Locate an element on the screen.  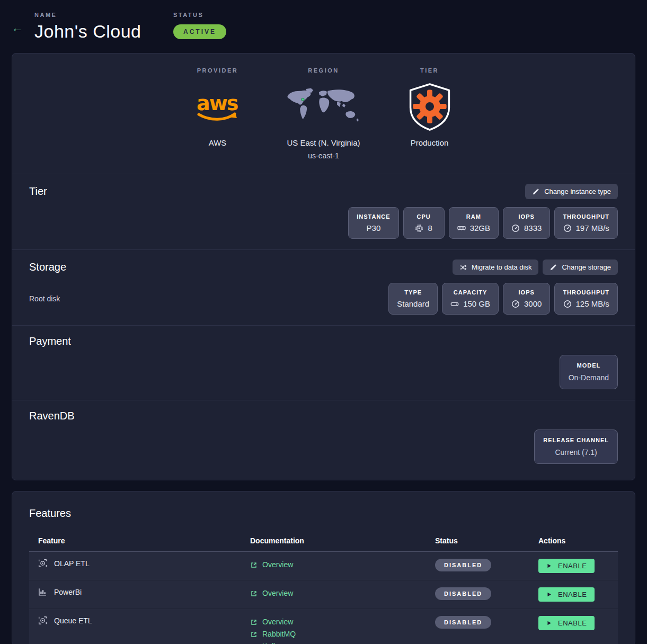
page-header: ← NAME John's Cloud STATUS ACTIVE is located at coordinates (323, 26).